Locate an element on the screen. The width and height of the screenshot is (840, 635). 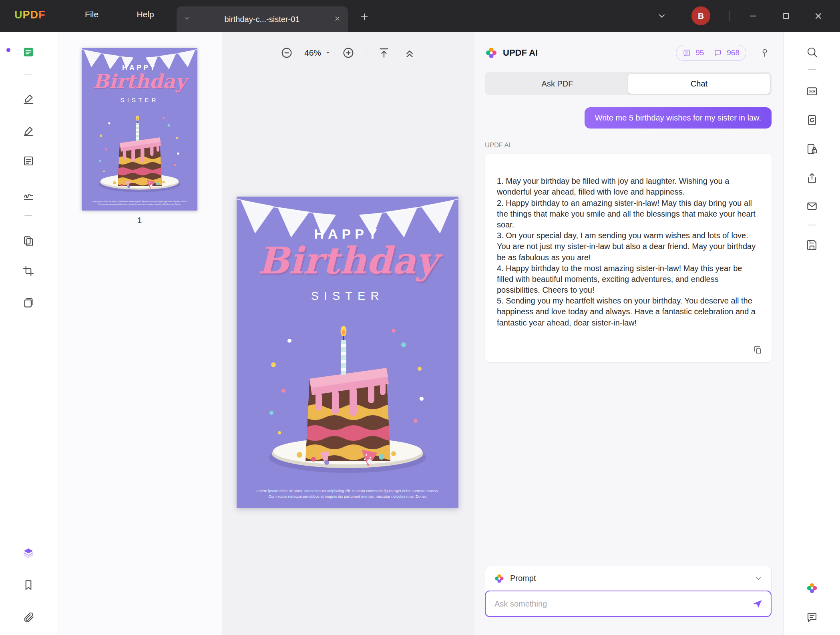
assistant-response-card: 1. May your birthday be filled with joy … is located at coordinates (628, 258).